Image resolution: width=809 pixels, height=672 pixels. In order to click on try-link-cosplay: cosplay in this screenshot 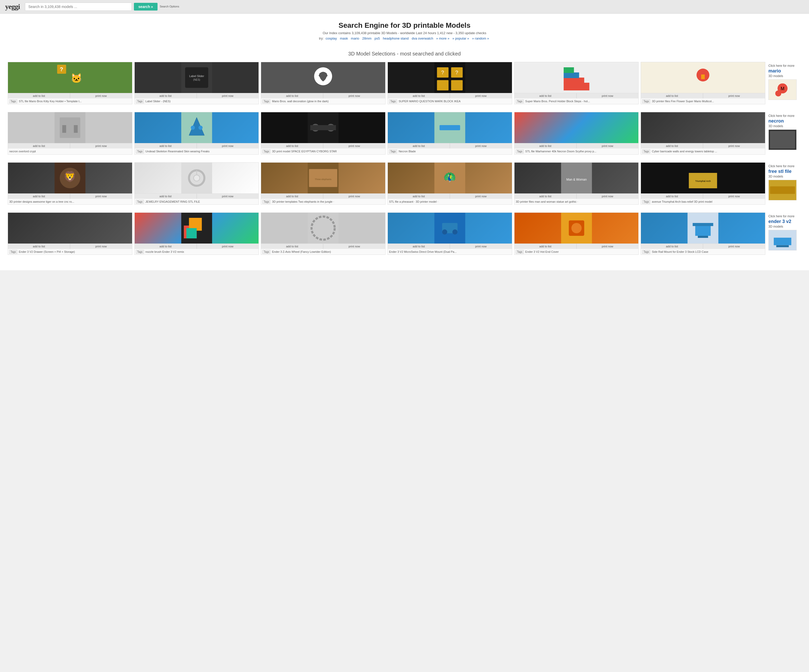, I will do `click(331, 39)`.